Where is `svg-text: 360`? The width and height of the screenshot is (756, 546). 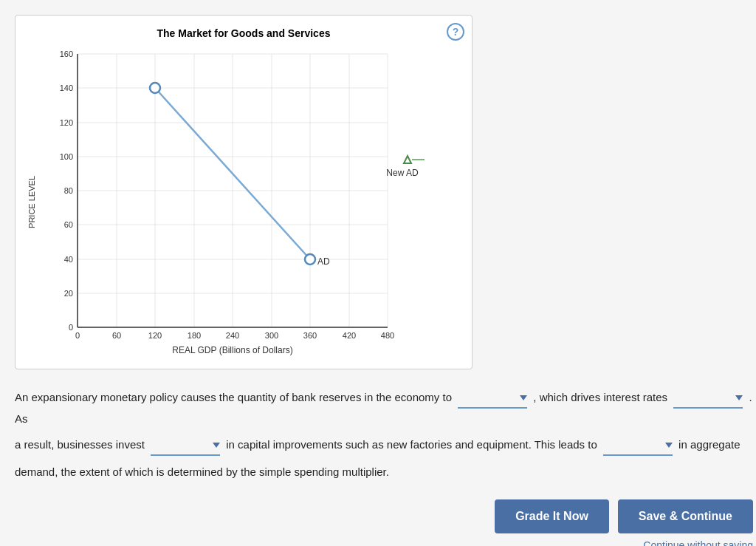
svg-text: 360 is located at coordinates (310, 335).